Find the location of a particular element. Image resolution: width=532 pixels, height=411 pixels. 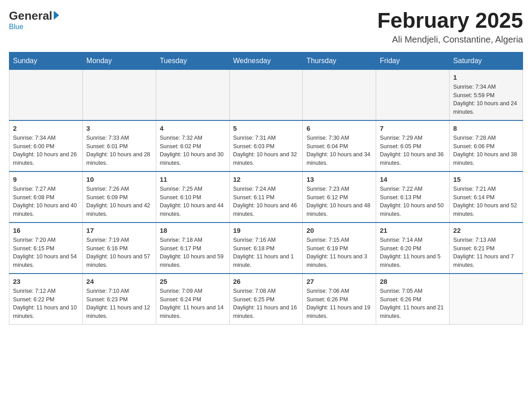

calendar-cell: 24Sunrise: 7:10 AMSunset: 6:23 PMDayligh… is located at coordinates (119, 299).